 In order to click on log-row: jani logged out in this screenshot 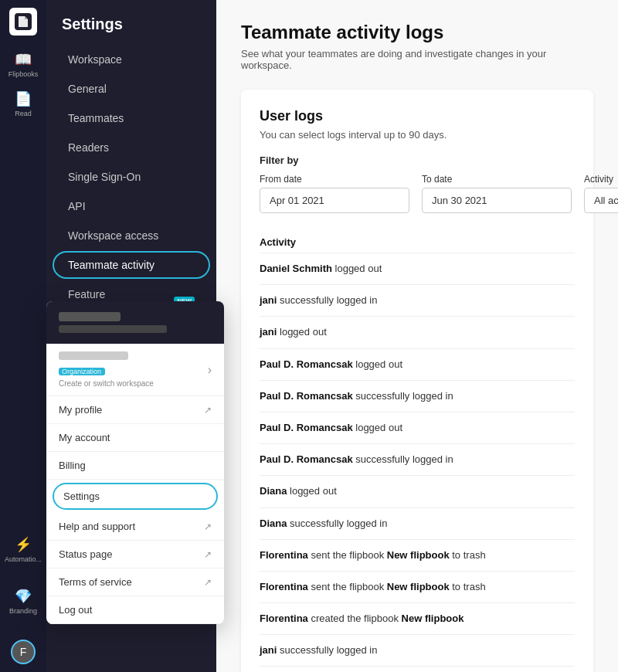, I will do `click(417, 332)`.